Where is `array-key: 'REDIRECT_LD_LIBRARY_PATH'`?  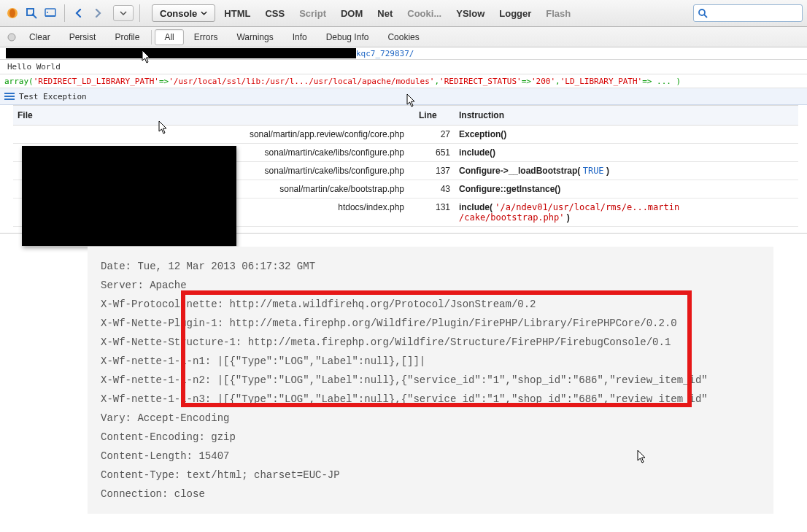 array-key: 'REDIRECT_LD_LIBRARY_PATH' is located at coordinates (96, 82).